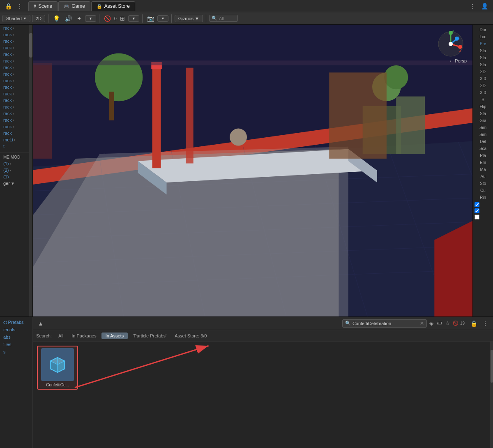  Describe the element at coordinates (483, 127) in the screenshot. I see `inspector-sim1: Sim` at that location.